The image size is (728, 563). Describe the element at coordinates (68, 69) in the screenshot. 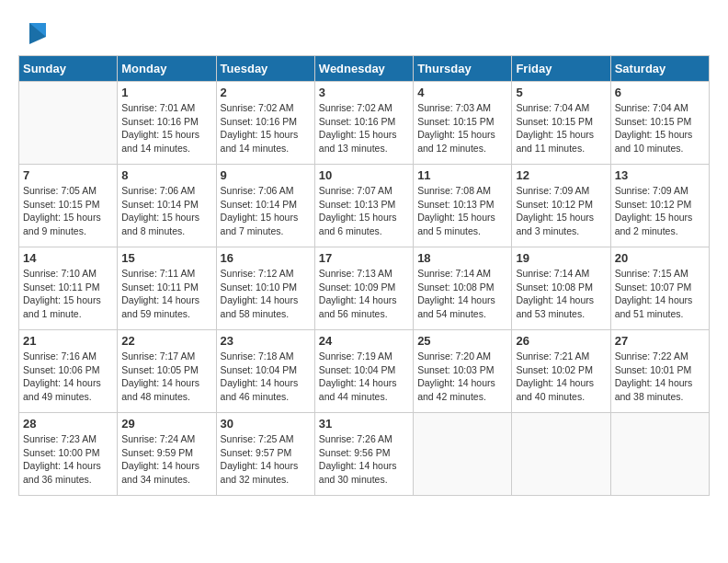

I see `header-sunday: Sunday` at that location.